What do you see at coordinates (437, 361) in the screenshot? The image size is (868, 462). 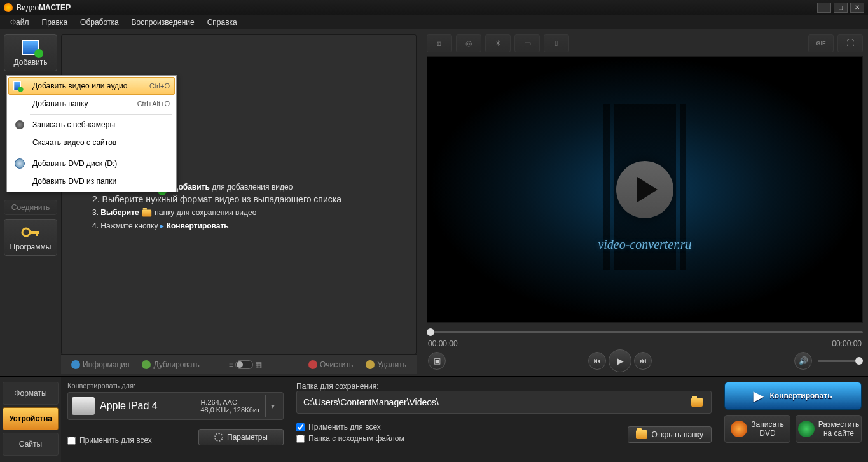 I see `snapshot-button: ▣` at bounding box center [437, 361].